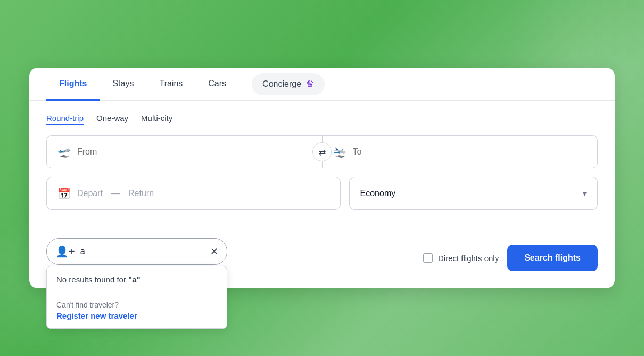  I want to click on dropdown-footer: Can't find traveler? Register new travel…, so click(137, 311).